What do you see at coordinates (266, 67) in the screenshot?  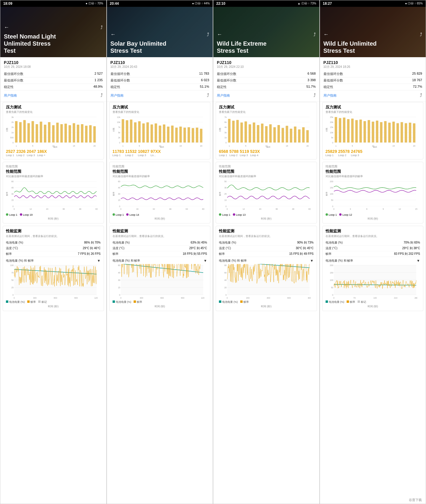 I see `device-date: 10月 29, 2024 22:10` at bounding box center [266, 67].